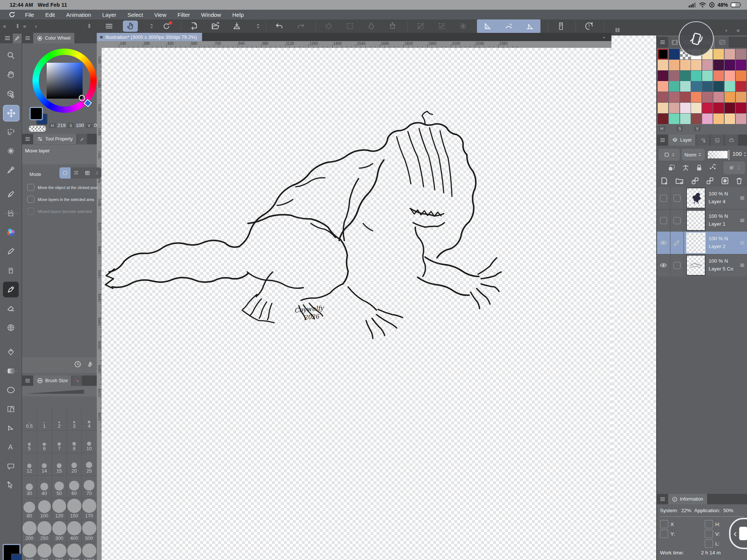  Describe the element at coordinates (44, 420) in the screenshot. I see `brush-size-1: 1` at that location.